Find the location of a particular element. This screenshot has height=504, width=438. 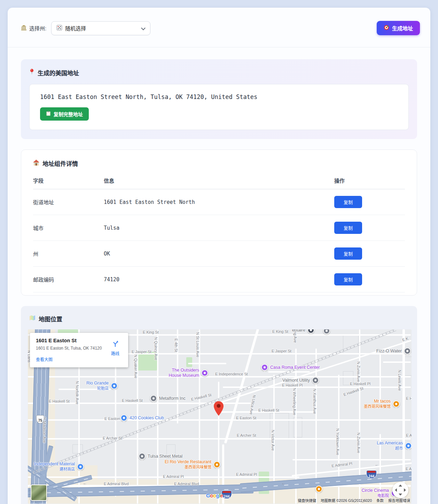

clipboard-icon is located at coordinates (48, 114).